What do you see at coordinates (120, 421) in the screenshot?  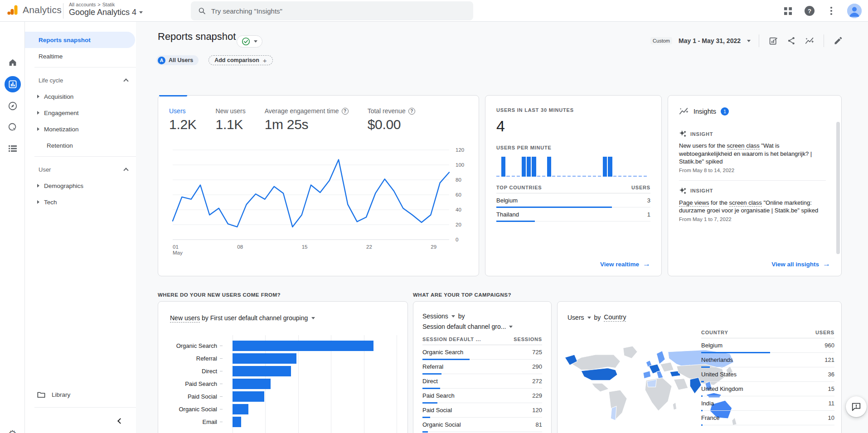 I see `collapse-nav-icon` at bounding box center [120, 421].